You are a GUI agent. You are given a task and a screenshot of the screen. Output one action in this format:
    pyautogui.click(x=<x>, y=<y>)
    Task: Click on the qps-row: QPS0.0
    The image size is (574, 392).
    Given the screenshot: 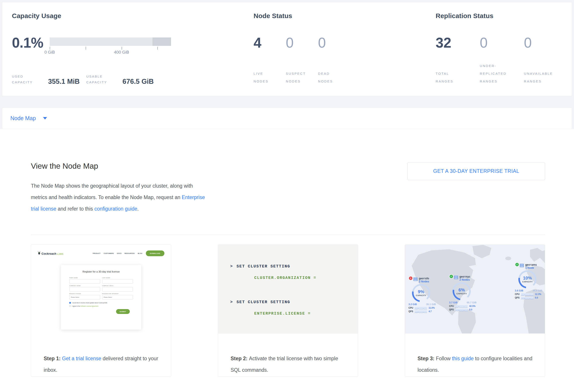 What is the action you would take?
    pyautogui.click(x=464, y=310)
    